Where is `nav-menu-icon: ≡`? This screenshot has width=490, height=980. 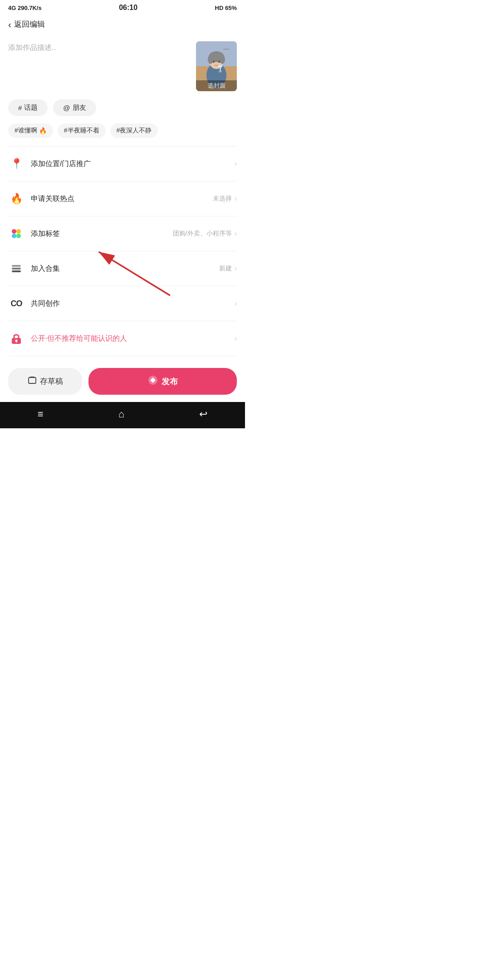
nav-menu-icon: ≡ is located at coordinates (41, 414).